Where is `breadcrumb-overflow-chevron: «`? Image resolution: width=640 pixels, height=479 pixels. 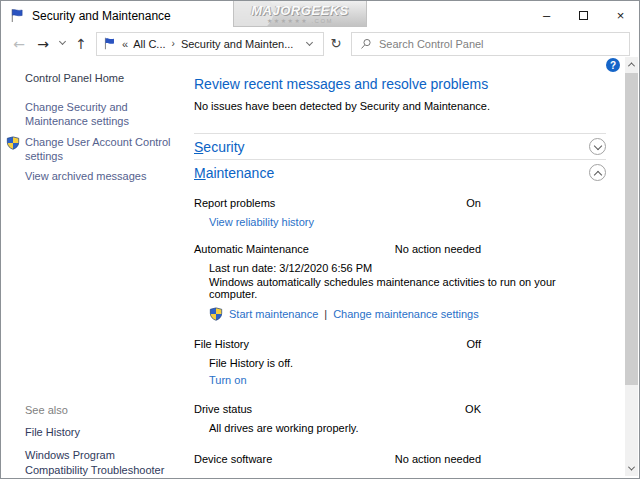
breadcrumb-overflow-chevron: « is located at coordinates (125, 44).